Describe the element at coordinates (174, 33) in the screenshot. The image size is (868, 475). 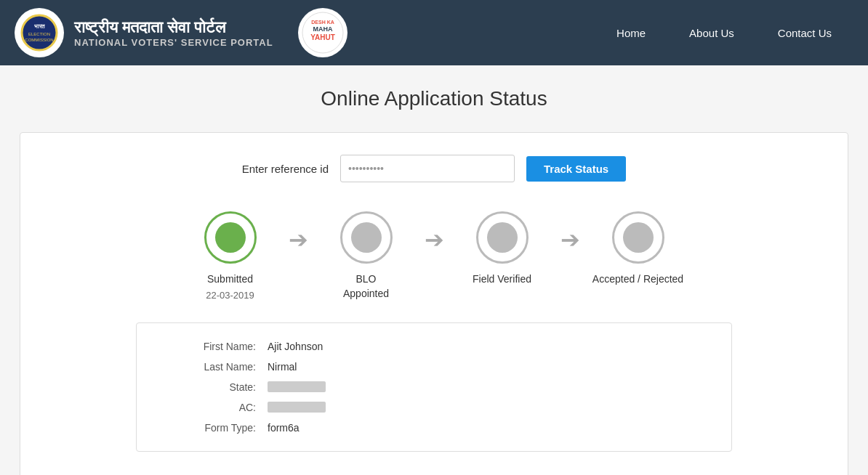
I see `portal-title: राष्ट्रीय मतदाता सेवा पोर्टल NATIONAL VO…` at that location.